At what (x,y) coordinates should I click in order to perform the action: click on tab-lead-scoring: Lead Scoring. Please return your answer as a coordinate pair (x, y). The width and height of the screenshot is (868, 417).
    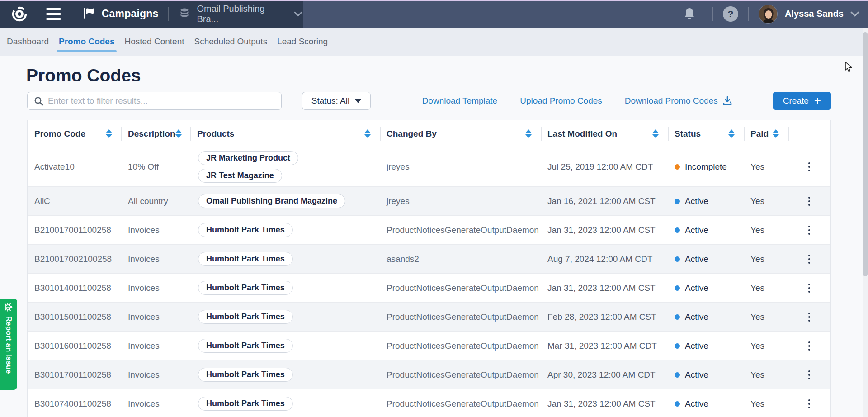
    Looking at the image, I should click on (302, 42).